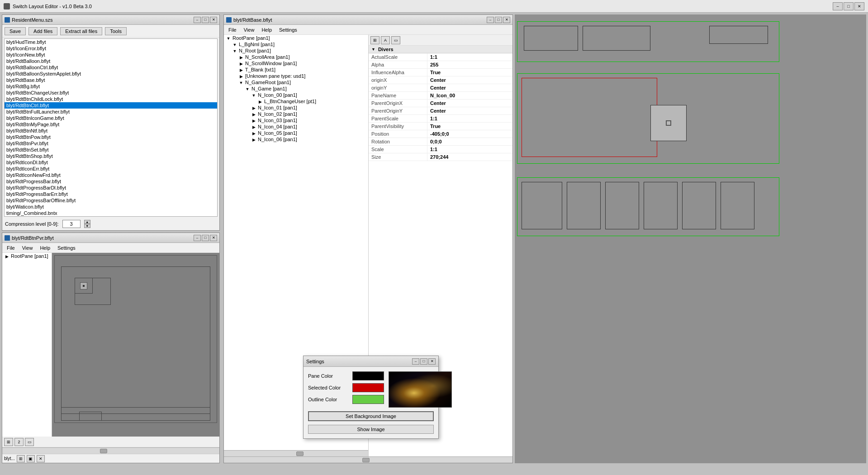  Describe the element at coordinates (859, 6) in the screenshot. I see `app-close-btn: ✕` at that location.